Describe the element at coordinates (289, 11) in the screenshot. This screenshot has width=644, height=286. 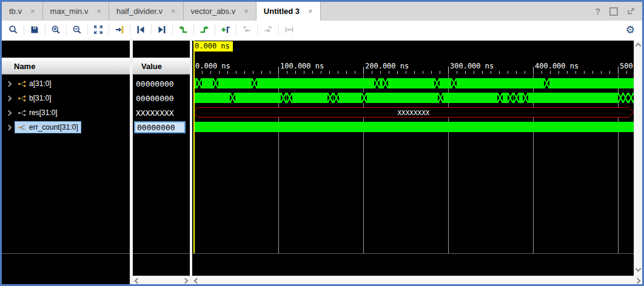
I see `tab-untitled-3: Untitled 3 ×` at that location.